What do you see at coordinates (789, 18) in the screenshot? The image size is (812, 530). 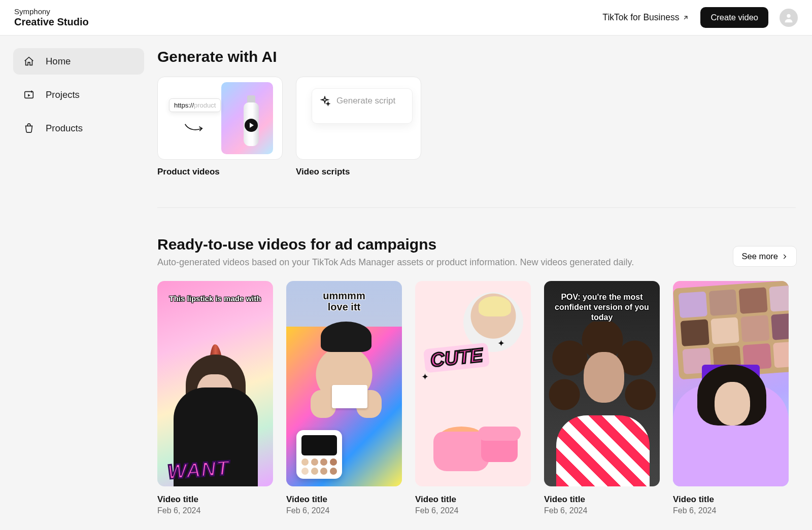 I see `user-avatar` at bounding box center [789, 18].